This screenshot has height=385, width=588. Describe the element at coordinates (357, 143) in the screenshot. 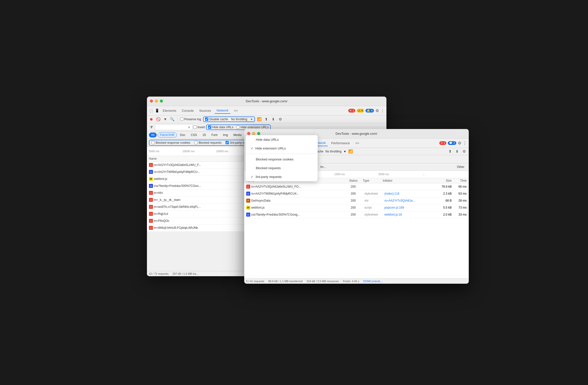

I see `front-tab-more: >>` at that location.